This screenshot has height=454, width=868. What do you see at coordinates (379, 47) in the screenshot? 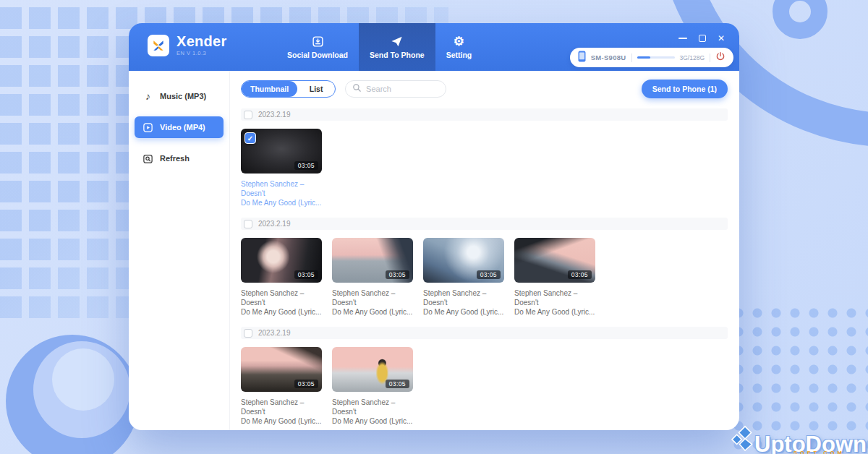
I see `main-tabs: Social Download Send To Phone ⚙ Setting` at bounding box center [379, 47].